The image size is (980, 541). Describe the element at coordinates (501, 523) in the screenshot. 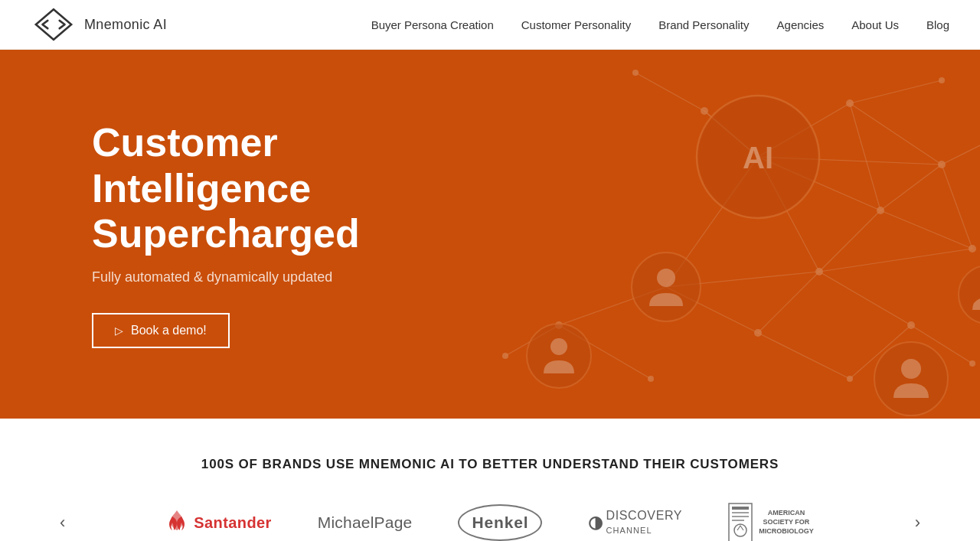

I see `henkel-text: Henkel` at that location.